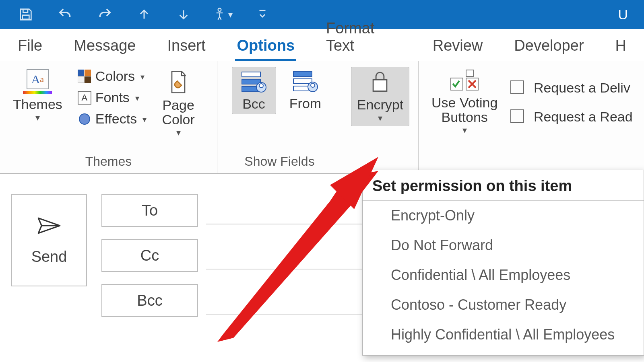  What do you see at coordinates (179, 113) in the screenshot?
I see `page-color-label: Page Color` at bounding box center [179, 113].